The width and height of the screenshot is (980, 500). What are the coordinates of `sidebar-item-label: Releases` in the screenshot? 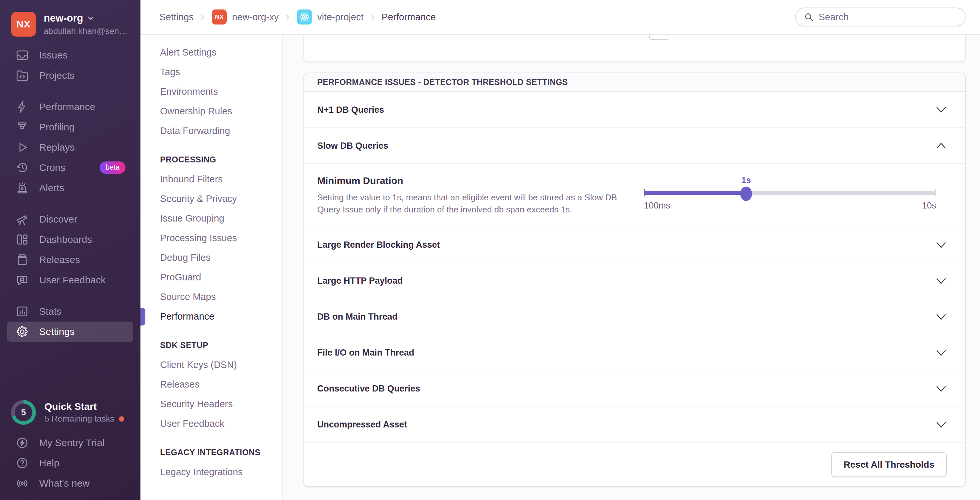 It's located at (59, 260).